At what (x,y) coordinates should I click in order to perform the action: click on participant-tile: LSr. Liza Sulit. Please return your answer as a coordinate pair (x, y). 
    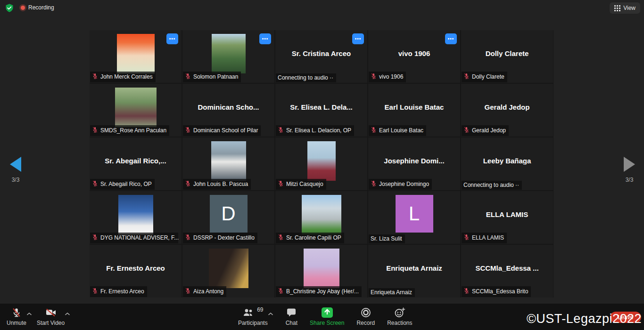
    Looking at the image, I should click on (414, 217).